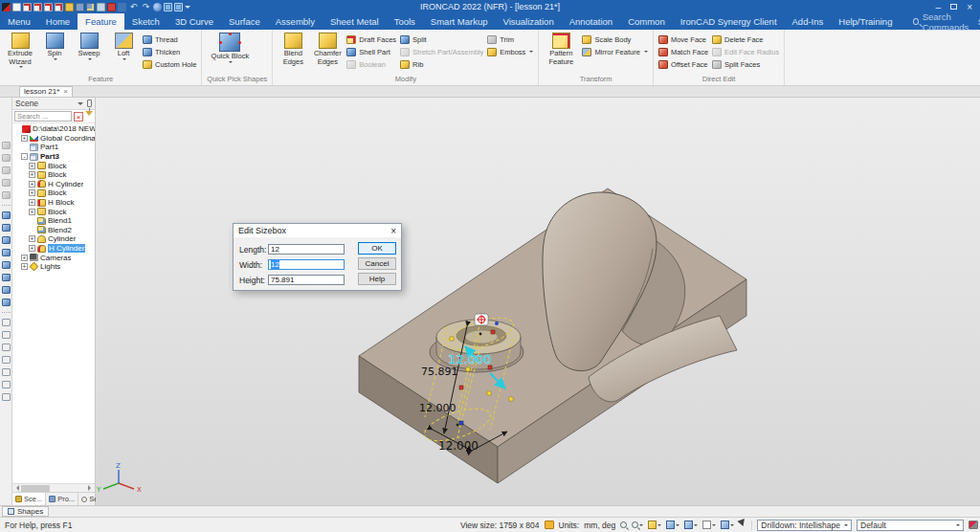 Image resolution: width=980 pixels, height=532 pixels. What do you see at coordinates (6, 322) in the screenshot?
I see `sketch-line-tool-icon` at bounding box center [6, 322].